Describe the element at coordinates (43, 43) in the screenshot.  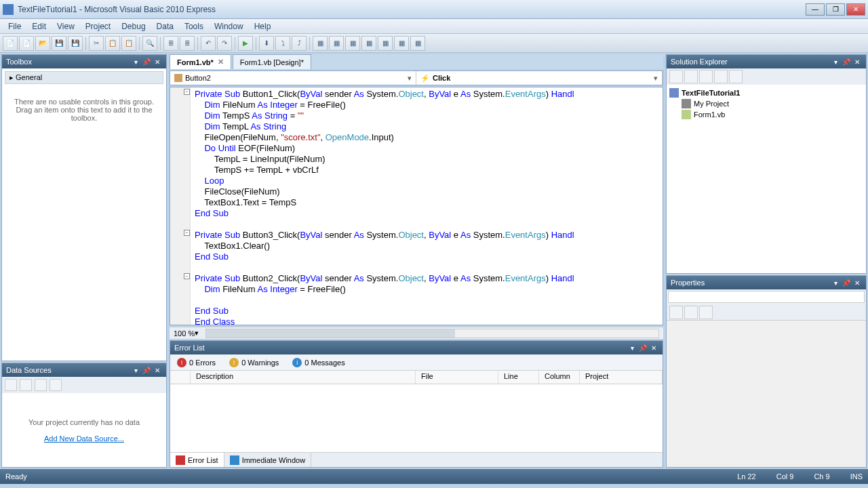
I see `open-button: 📂` at that location.